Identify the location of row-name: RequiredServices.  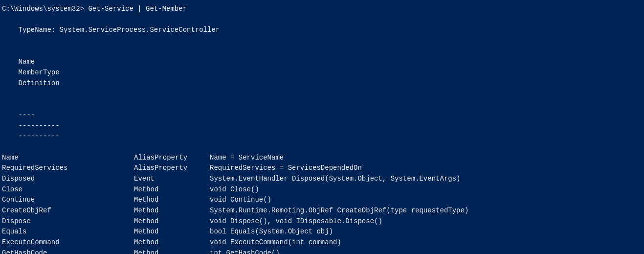
(68, 168).